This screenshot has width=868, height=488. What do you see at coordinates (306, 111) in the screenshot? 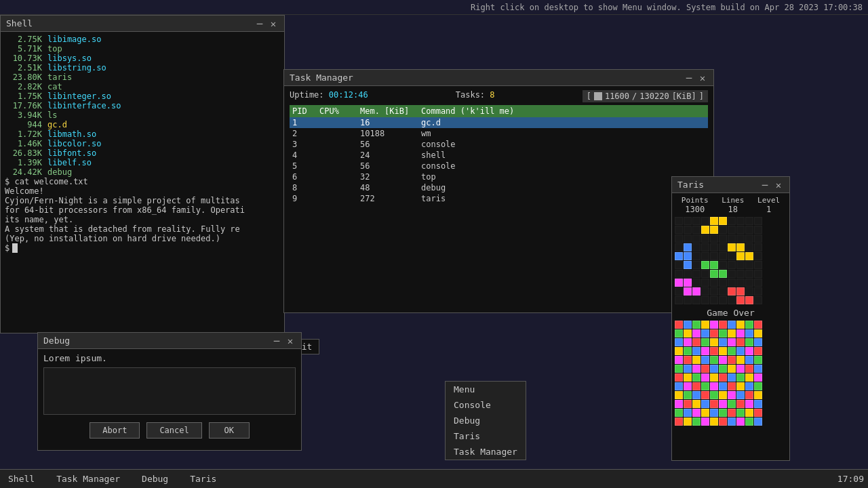
I see `tm-col-pid: PID` at bounding box center [306, 111].